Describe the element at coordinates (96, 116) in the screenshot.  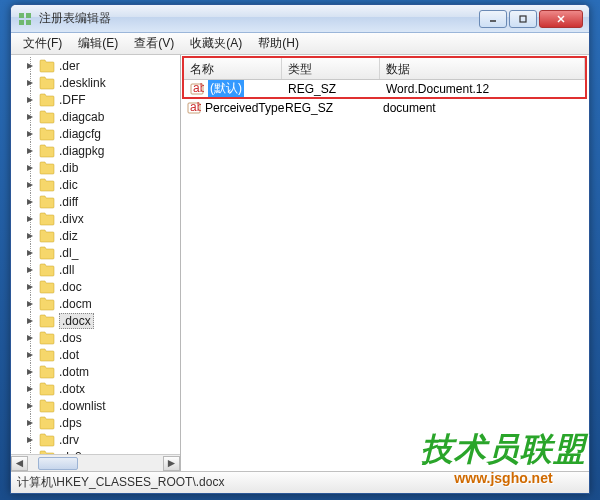
I see `tree-item: ▸.diagcab` at that location.